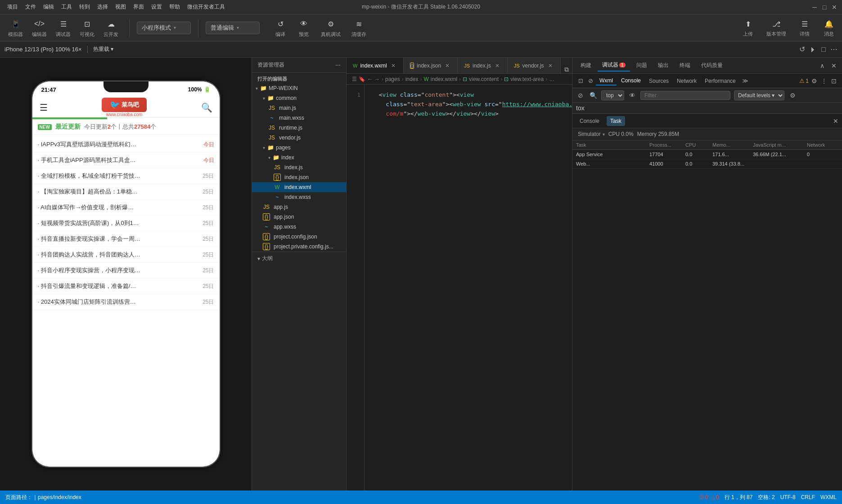  Describe the element at coordinates (85, 7) in the screenshot. I see `menu-goto: 转到` at that location.